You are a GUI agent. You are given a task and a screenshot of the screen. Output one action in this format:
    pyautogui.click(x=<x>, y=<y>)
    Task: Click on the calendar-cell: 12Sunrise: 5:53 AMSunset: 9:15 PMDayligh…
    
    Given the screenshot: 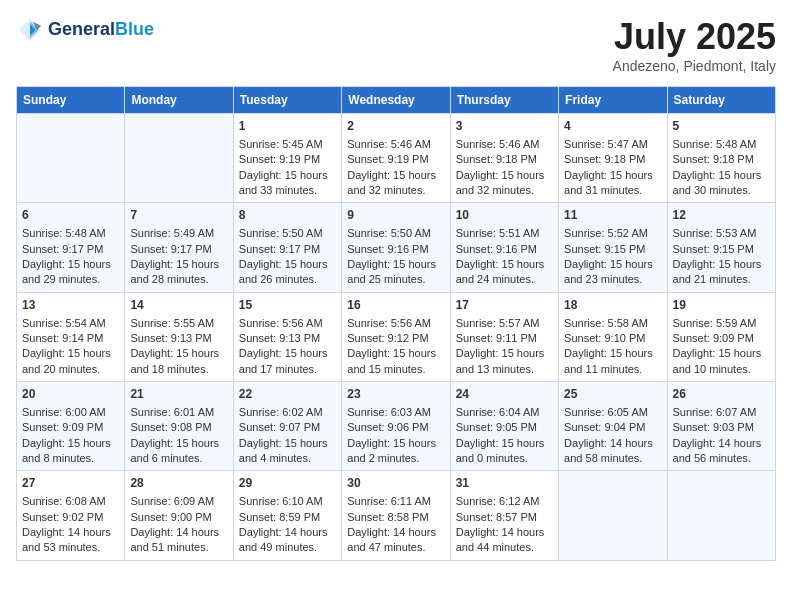 What is the action you would take?
    pyautogui.click(x=721, y=248)
    